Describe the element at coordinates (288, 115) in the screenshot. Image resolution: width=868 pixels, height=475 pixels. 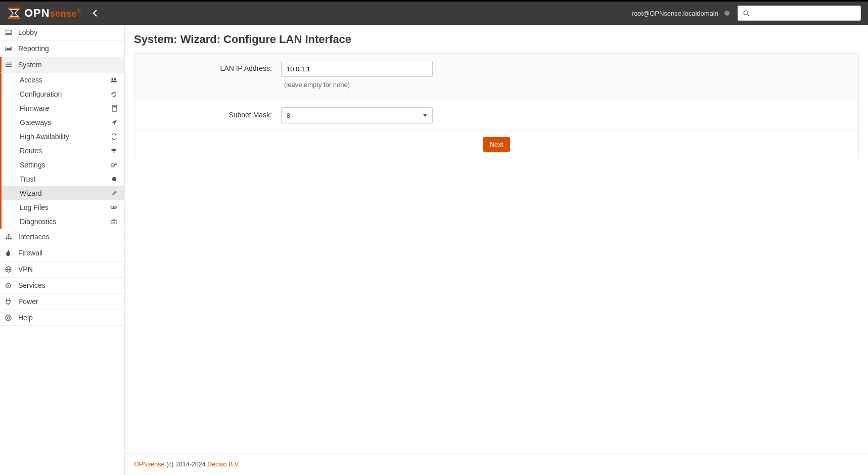
I see `subnet-mask-value: 8` at that location.